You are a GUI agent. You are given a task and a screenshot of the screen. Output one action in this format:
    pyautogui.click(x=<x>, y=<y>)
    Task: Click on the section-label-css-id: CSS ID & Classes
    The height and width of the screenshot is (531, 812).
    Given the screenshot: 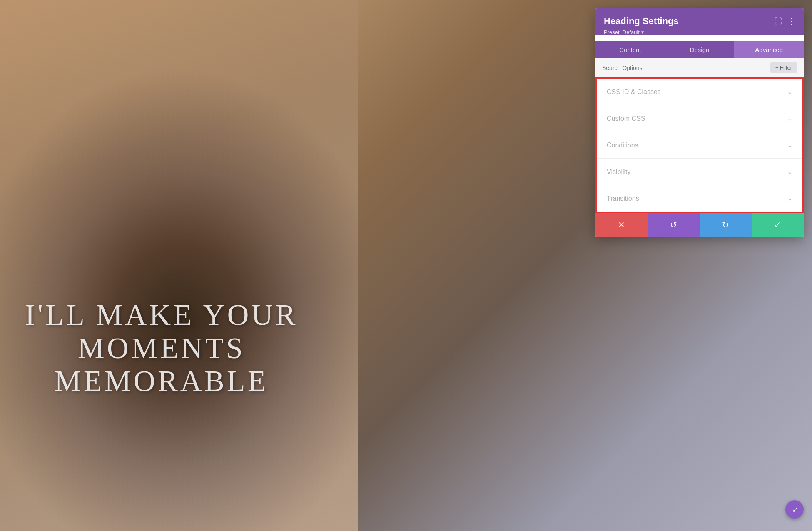 What is the action you would take?
    pyautogui.click(x=634, y=92)
    